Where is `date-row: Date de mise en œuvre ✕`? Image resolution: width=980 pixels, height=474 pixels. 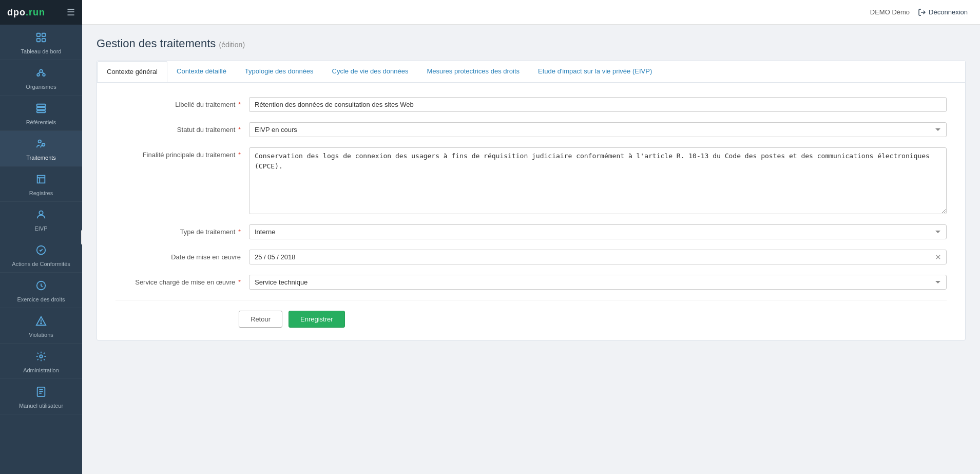
date-row: Date de mise en œuvre ✕ is located at coordinates (531, 257).